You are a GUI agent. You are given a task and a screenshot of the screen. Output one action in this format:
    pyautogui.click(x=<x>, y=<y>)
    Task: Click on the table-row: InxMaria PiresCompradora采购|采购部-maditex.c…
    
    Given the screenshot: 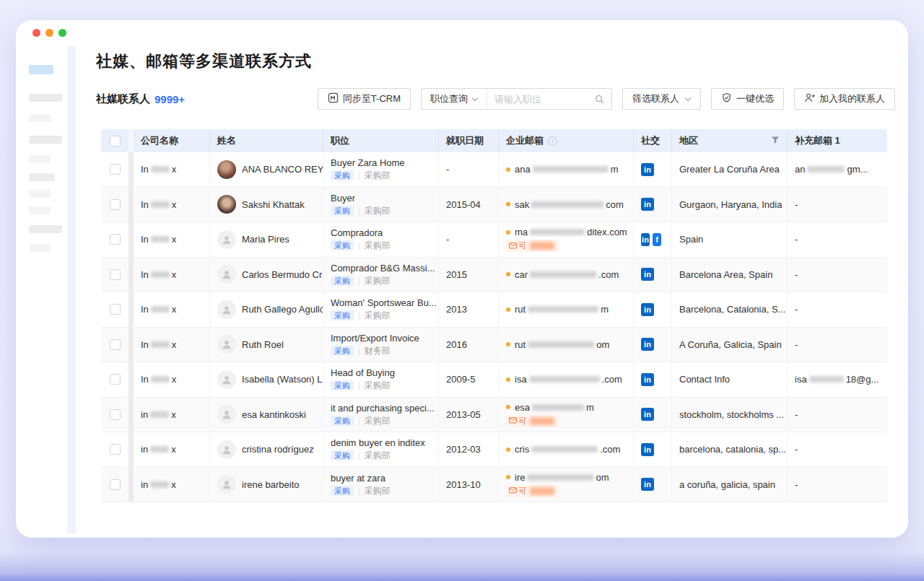 What is the action you would take?
    pyautogui.click(x=494, y=240)
    